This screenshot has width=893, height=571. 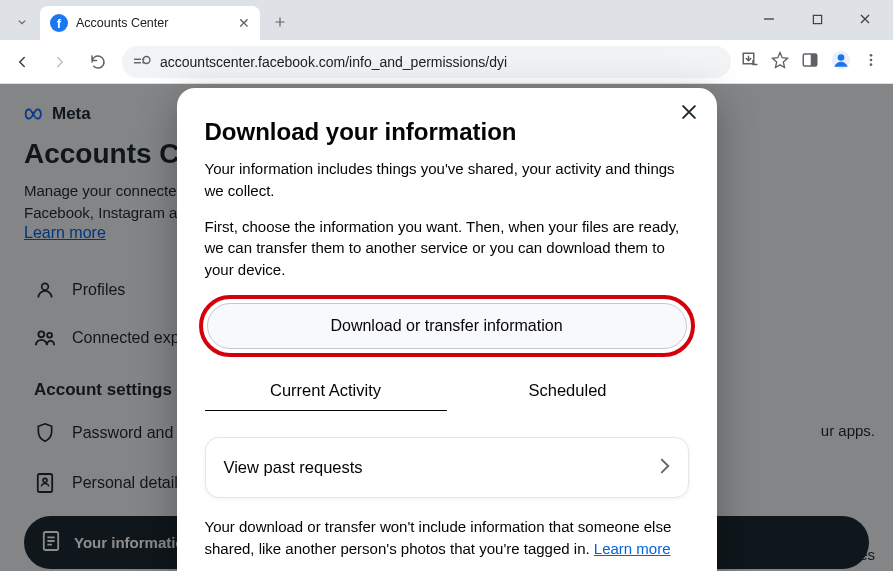 What do you see at coordinates (326, 391) in the screenshot?
I see `tab-current-activity: Current Activity` at bounding box center [326, 391].